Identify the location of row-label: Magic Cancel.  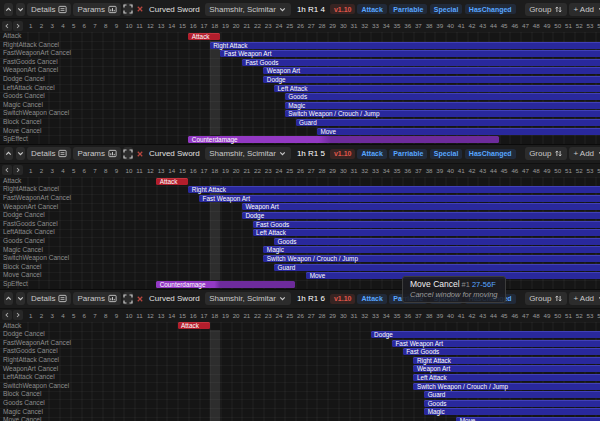
(23, 106).